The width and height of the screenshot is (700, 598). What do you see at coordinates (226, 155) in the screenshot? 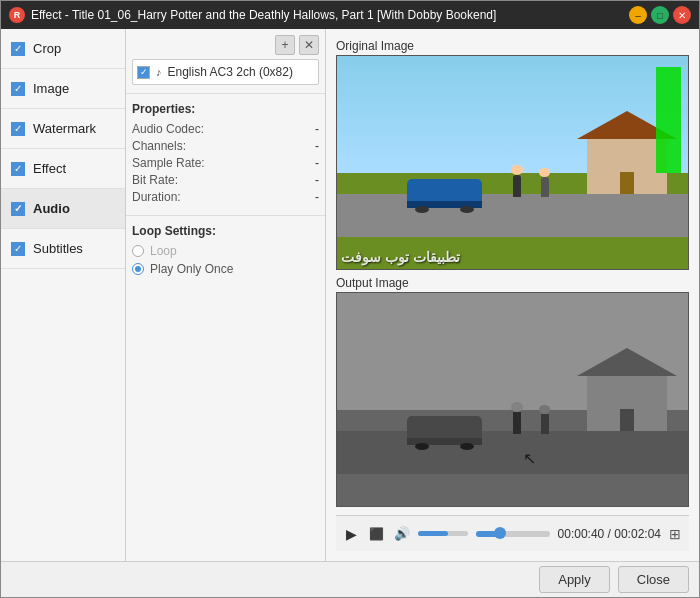
I see `properties-section: Properties: Audio Codec: - Channels: - S…` at bounding box center [226, 155].